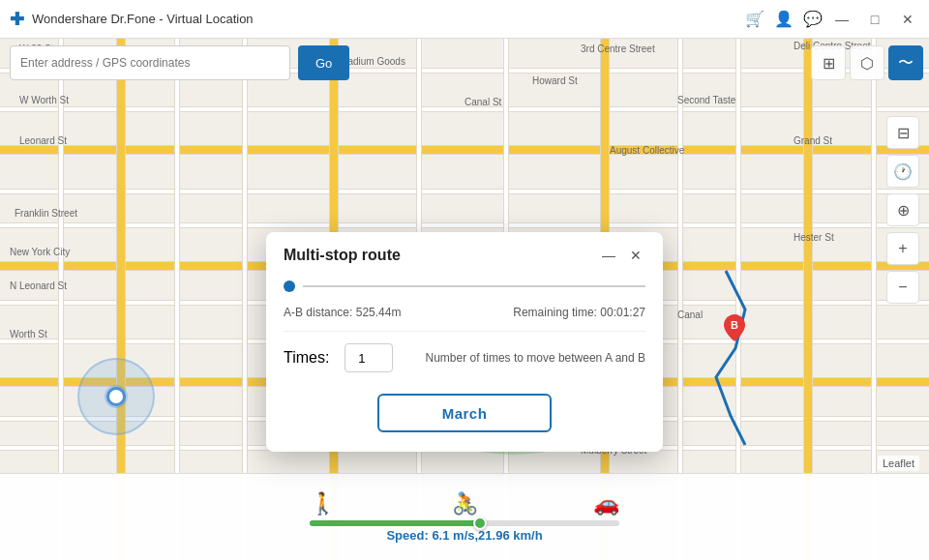 Image resolution: width=929 pixels, height=560 pixels. What do you see at coordinates (828, 63) in the screenshot?
I see `grid-tool-btn: ⊞` at bounding box center [828, 63].